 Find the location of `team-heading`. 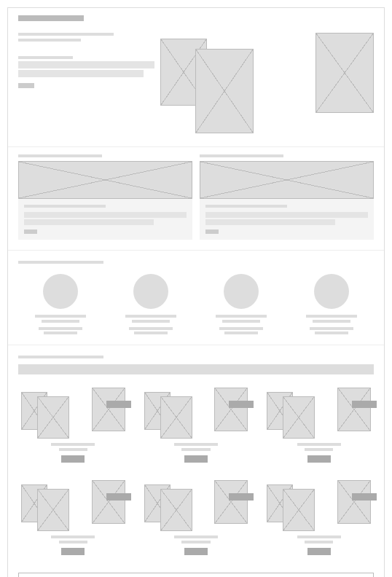

team-heading is located at coordinates (61, 262).